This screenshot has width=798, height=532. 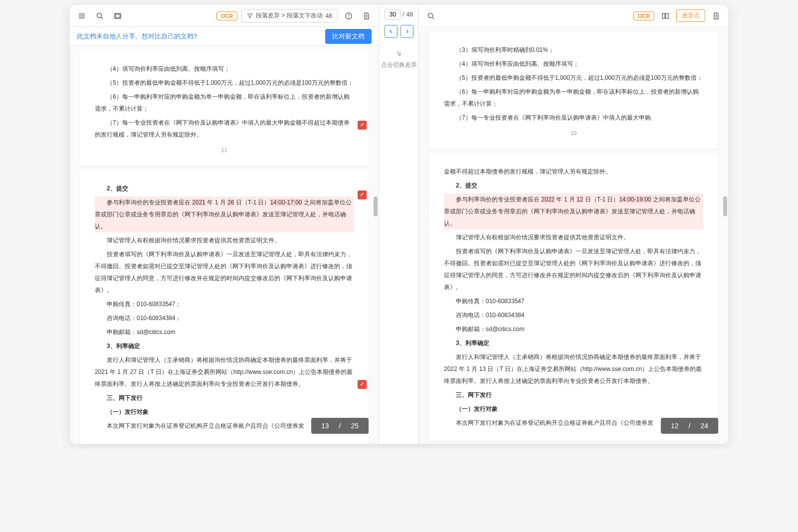 What do you see at coordinates (224, 16) in the screenshot?
I see `left-toolbar: OCR 段落差异 > 段落文字改动 48 ?` at bounding box center [224, 16].